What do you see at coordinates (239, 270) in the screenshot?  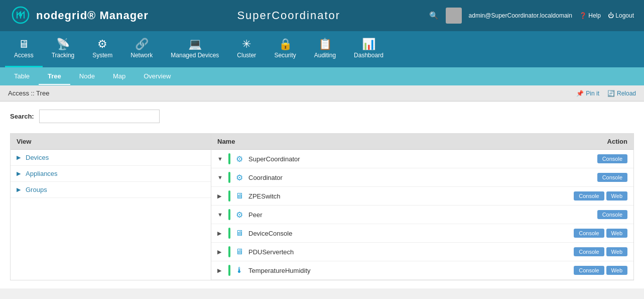 I see `sensor-icon: 🌡` at bounding box center [239, 270].